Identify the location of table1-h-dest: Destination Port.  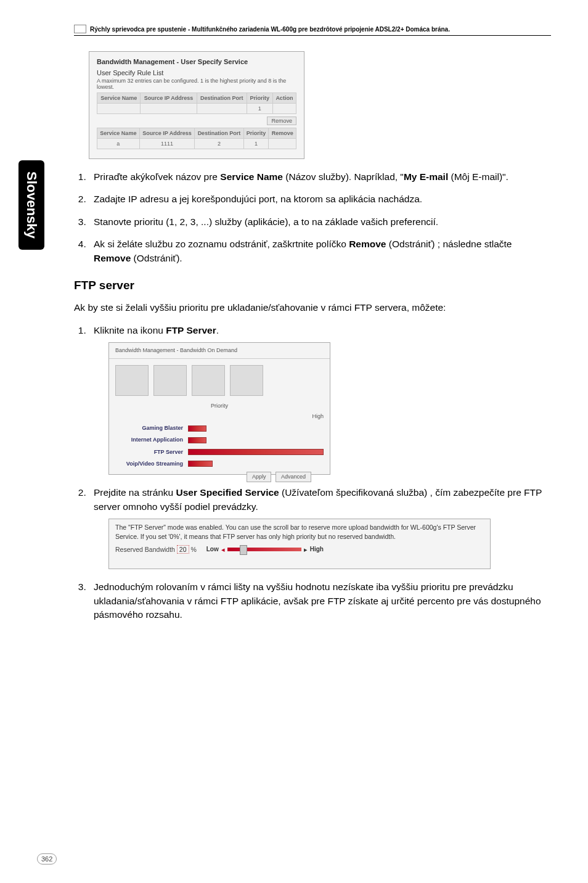
(222, 99).